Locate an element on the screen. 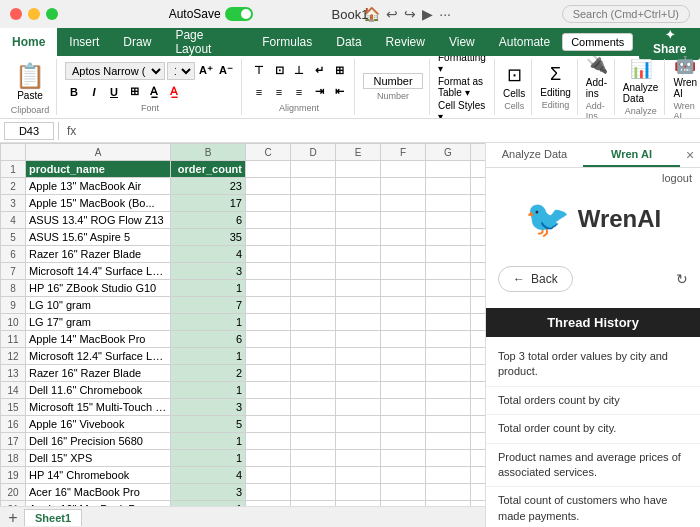  back-button: ← Back is located at coordinates (536, 279).